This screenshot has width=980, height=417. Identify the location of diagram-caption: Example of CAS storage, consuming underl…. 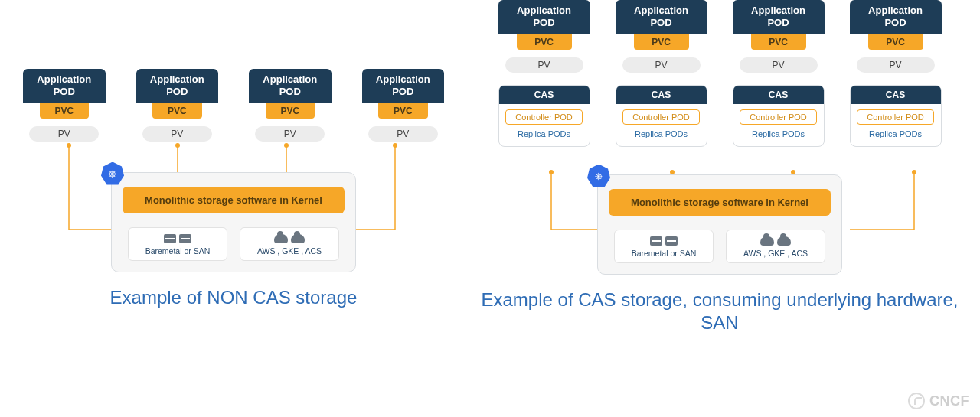
(720, 311).